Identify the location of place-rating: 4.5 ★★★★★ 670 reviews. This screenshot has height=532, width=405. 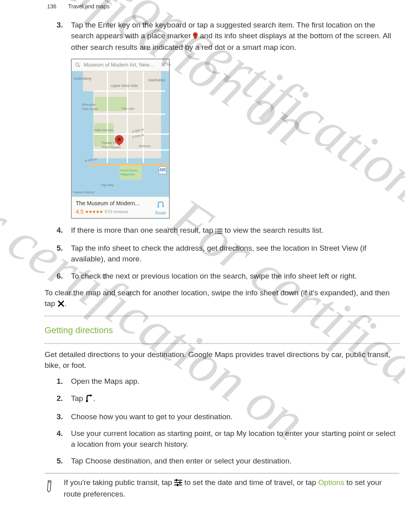
(120, 212).